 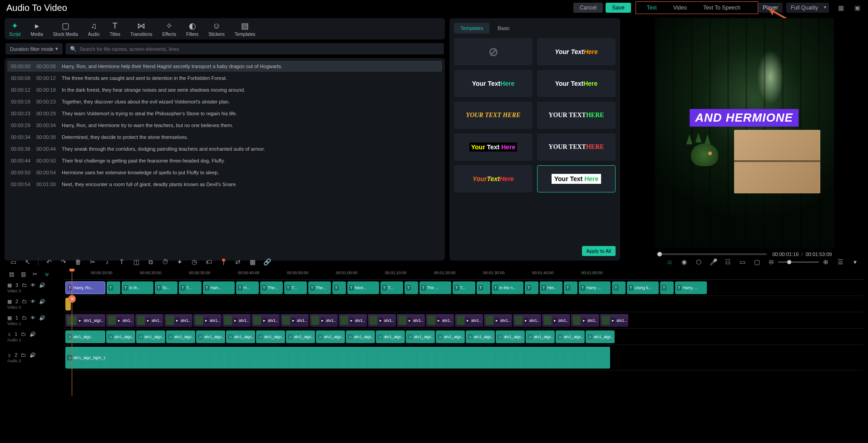 What do you see at coordinates (47, 274) in the screenshot?
I see `magnet-icon: ⊎` at bounding box center [47, 274].